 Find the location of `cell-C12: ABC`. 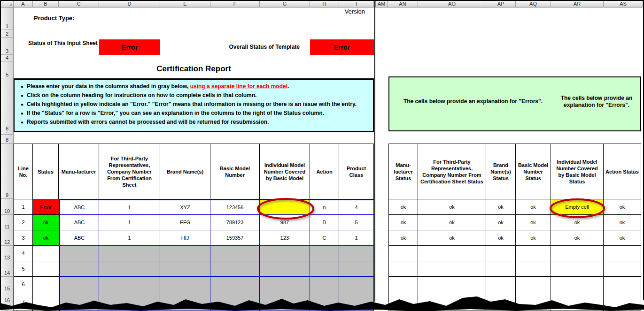

cell-C12: ABC is located at coordinates (79, 238).